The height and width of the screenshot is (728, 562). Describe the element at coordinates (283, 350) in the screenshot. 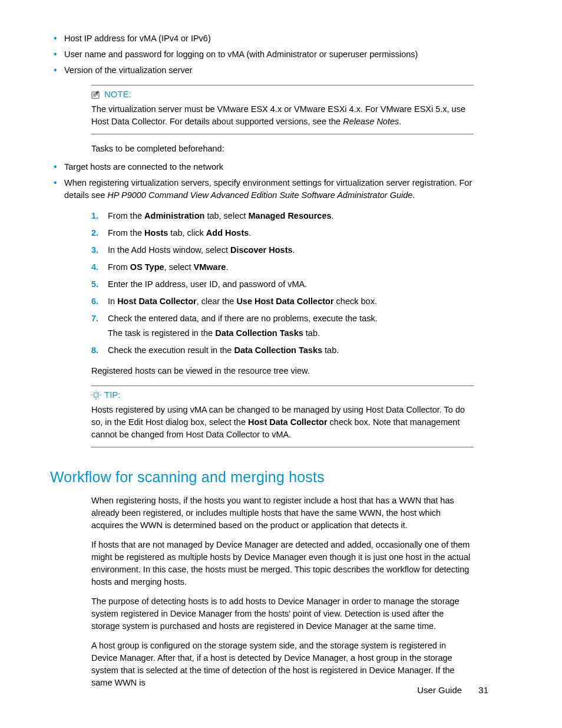

I see `step-item: Check the execution result in the Data C…` at that location.